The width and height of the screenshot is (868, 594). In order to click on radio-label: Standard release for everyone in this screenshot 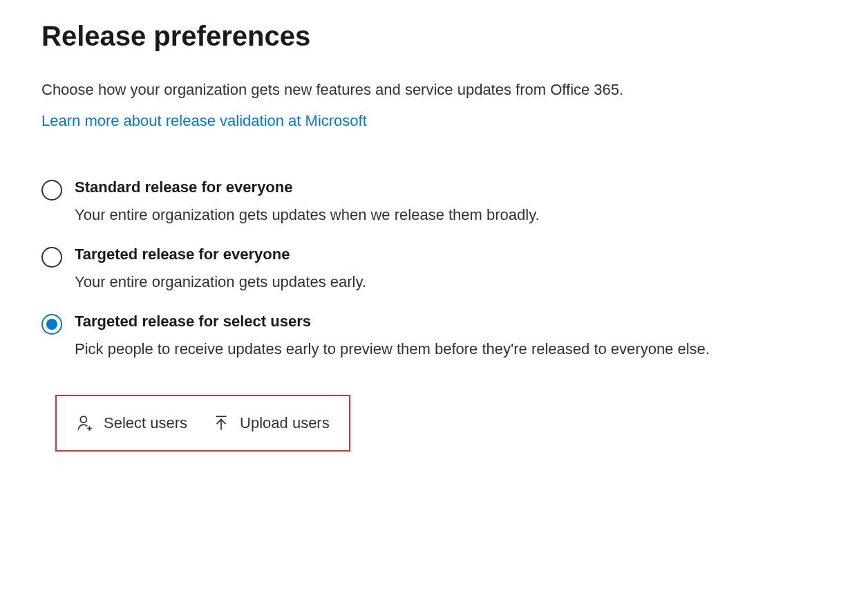, I will do `click(451, 187)`.